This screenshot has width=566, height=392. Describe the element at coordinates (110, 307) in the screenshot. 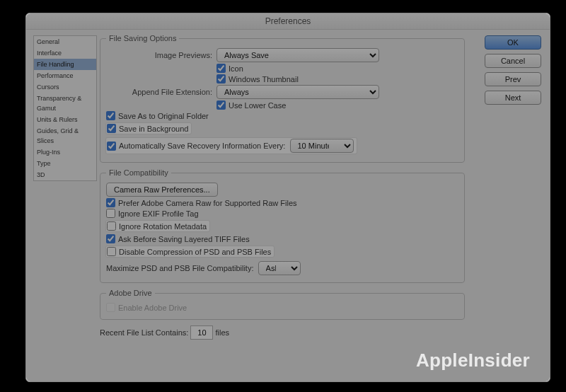

I see `enable-adobe-drive-checkbox` at that location.